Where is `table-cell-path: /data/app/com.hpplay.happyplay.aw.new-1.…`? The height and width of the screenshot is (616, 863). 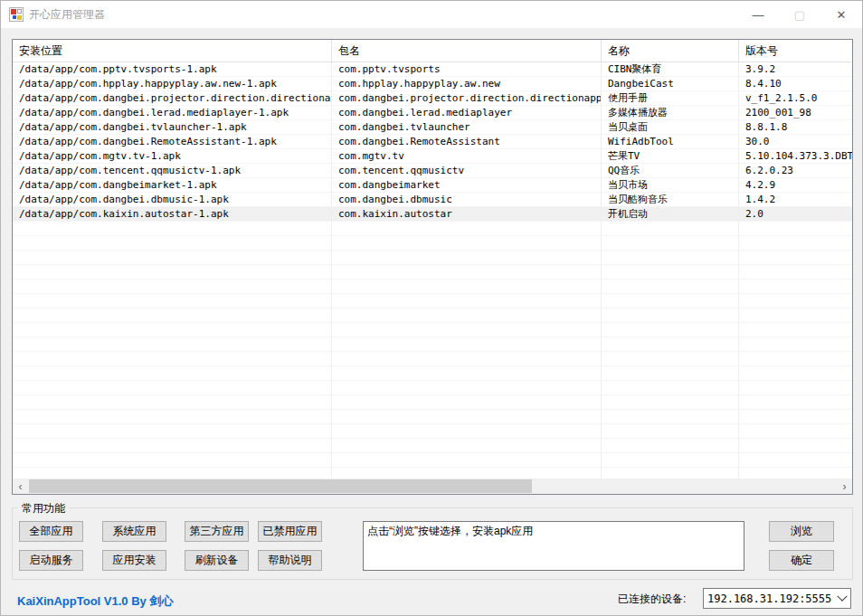 table-cell-path: /data/app/com.hpplay.happyplay.aw.new-1.… is located at coordinates (172, 84).